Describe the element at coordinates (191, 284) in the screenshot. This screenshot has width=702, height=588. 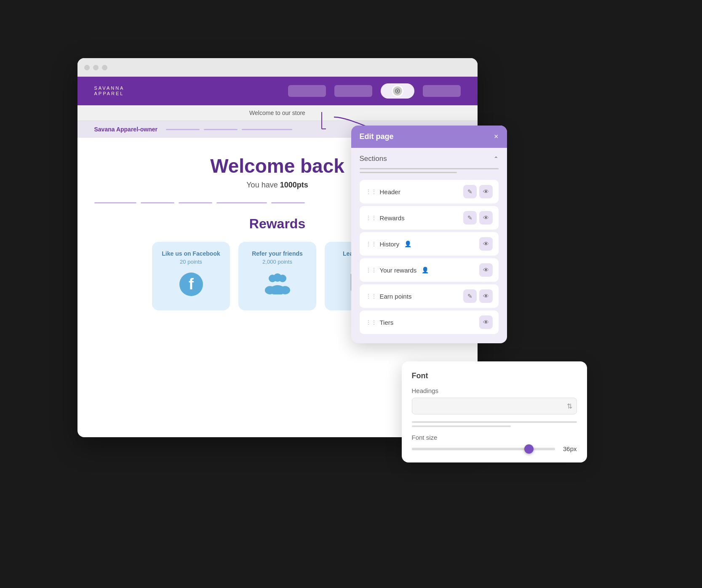
I see `svg-text: f` at that location.